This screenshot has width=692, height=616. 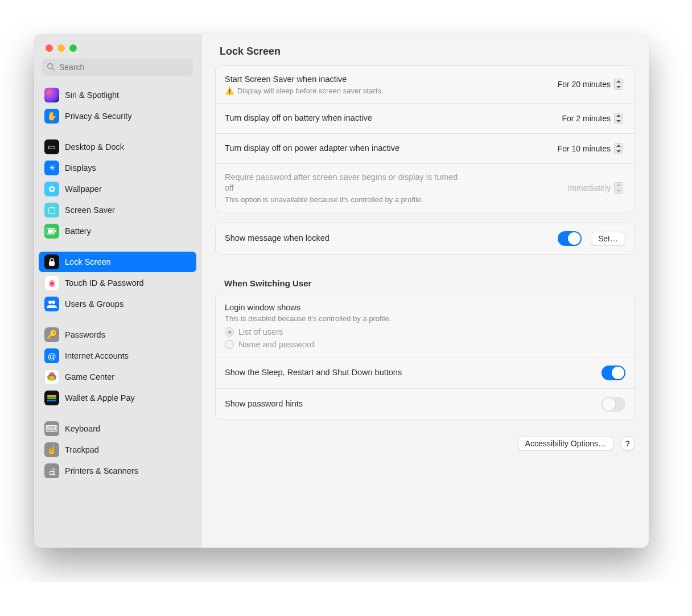 I want to click on brightness-icon: ☀, so click(x=52, y=168).